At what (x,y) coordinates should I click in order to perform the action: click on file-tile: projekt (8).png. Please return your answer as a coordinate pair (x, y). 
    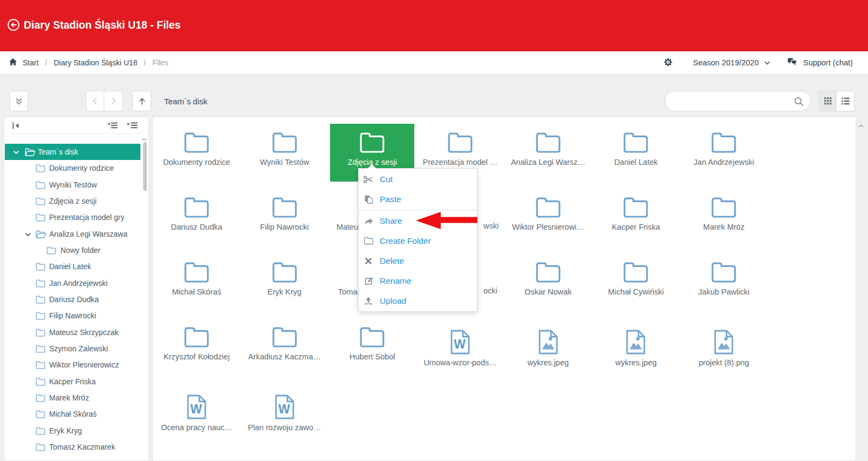
    Looking at the image, I should click on (724, 347).